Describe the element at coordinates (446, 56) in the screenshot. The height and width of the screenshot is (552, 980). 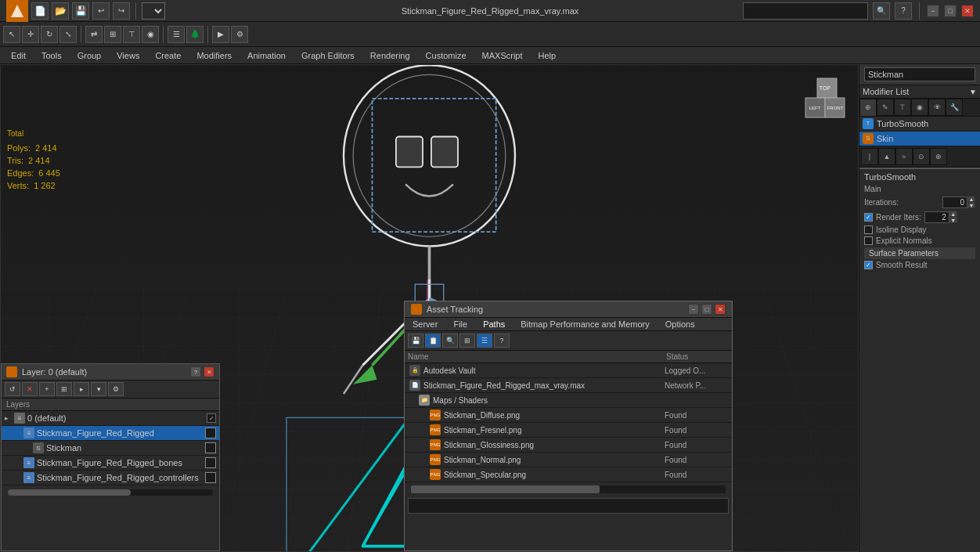
I see `menu-customize: Customize` at that location.